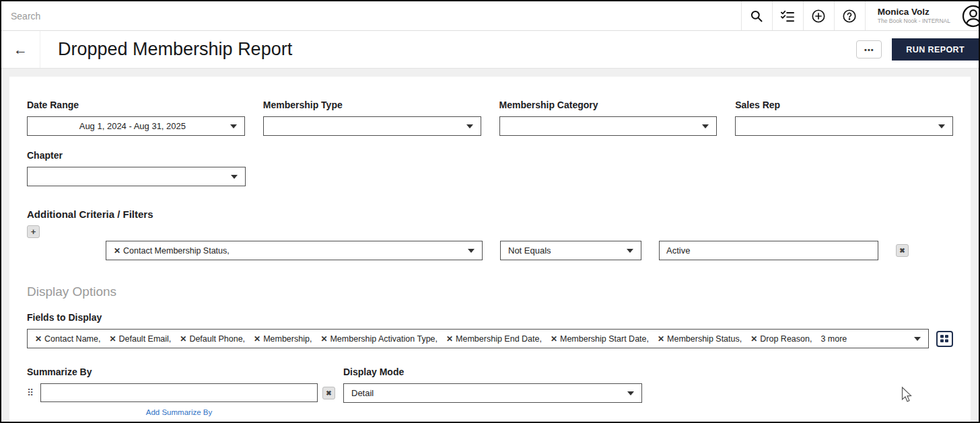 The height and width of the screenshot is (423, 980). I want to click on display-mode-label: Display Mode, so click(493, 372).